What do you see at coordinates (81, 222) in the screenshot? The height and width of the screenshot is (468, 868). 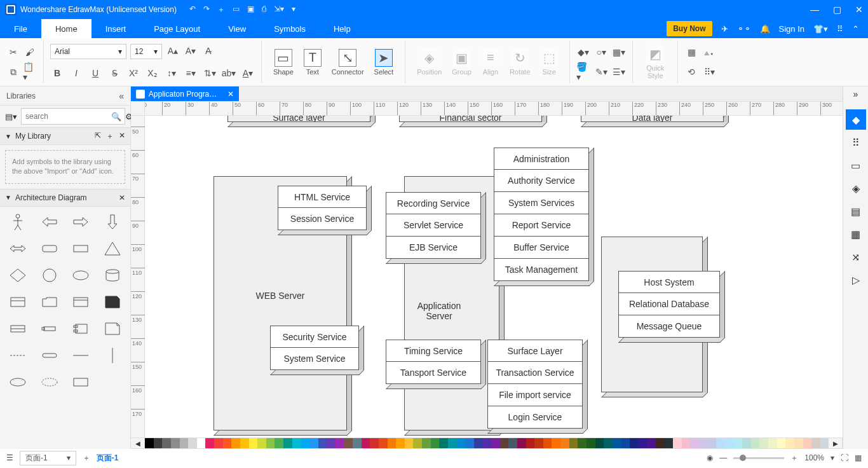 I see `shape-arrow-right` at bounding box center [81, 222].